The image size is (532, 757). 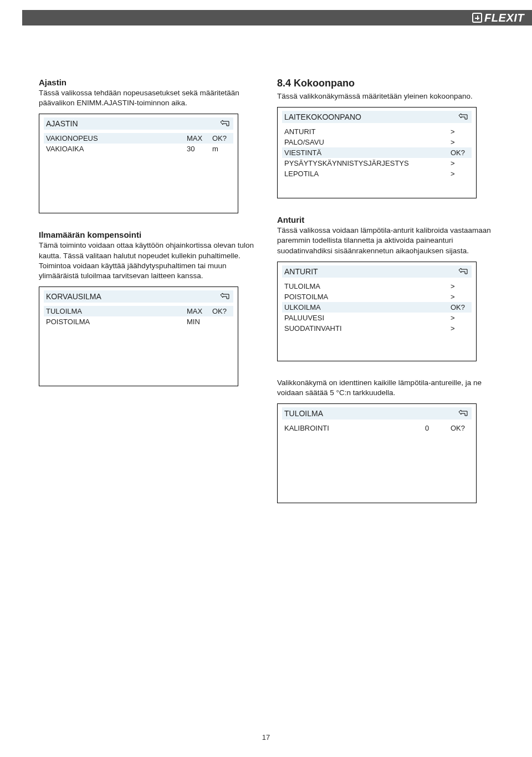 What do you see at coordinates (504, 18) in the screenshot?
I see `brand-text: FLEXIT` at bounding box center [504, 18].